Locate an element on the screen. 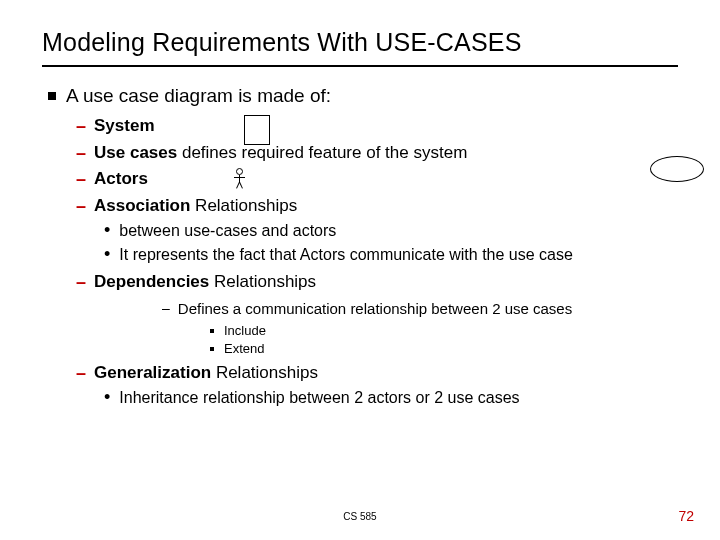  item-usecases-label: Use cases is located at coordinates (136, 152).